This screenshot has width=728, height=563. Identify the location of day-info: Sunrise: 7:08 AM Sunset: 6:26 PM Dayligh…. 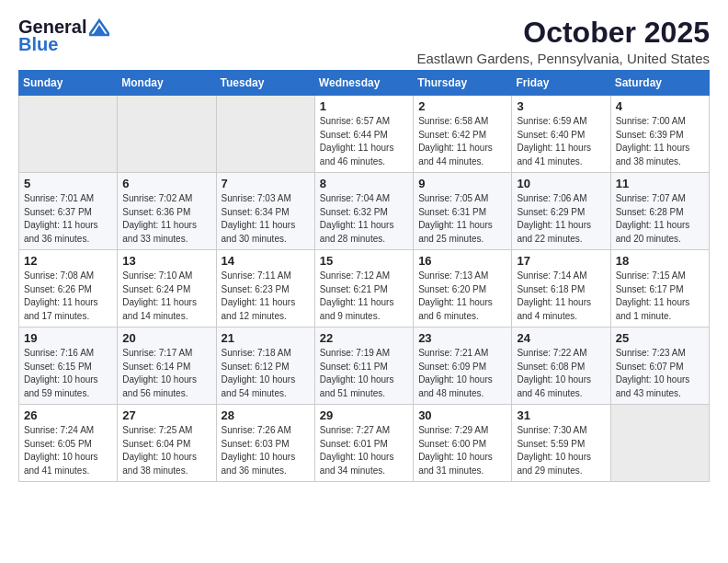
(68, 296).